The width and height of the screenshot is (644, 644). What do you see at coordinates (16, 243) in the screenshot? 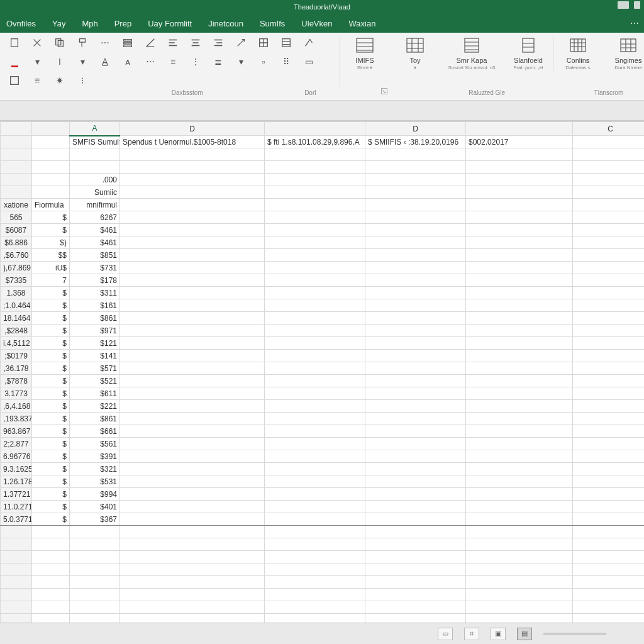
I see `cell: $6.886` at bounding box center [16, 243].